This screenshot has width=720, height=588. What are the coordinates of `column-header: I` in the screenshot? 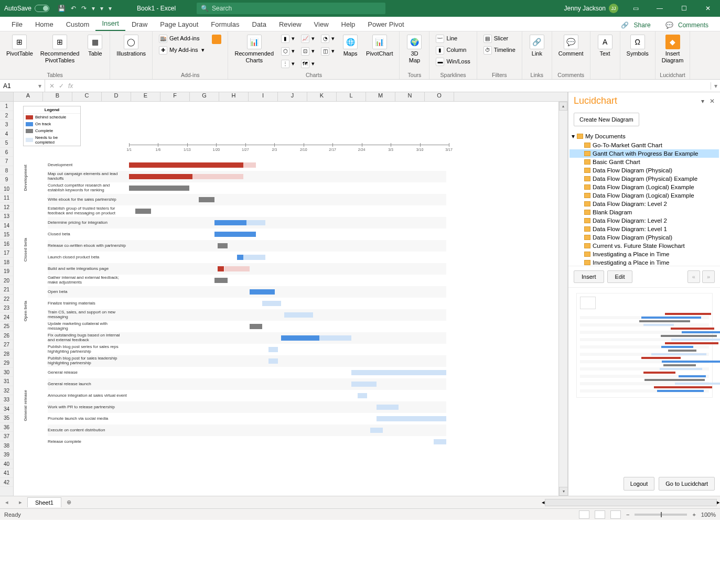 It's located at (263, 96).